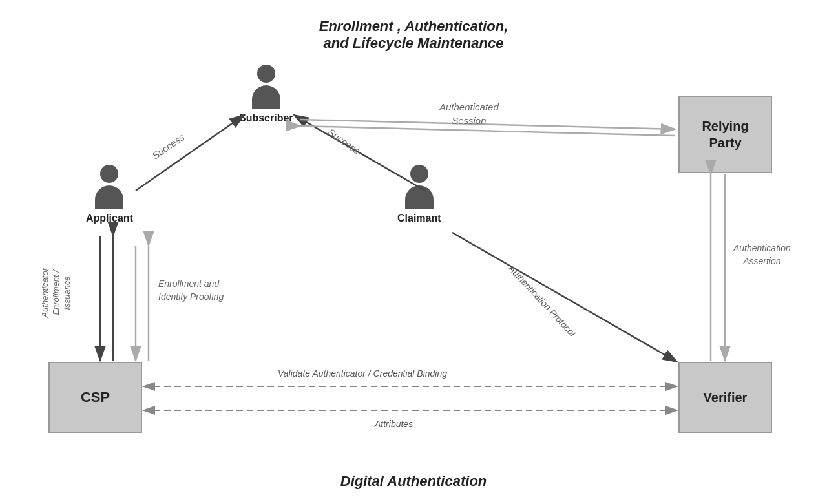 This screenshot has height=504, width=827. I want to click on auth-assertion-label: AuthenticationAssertion, so click(762, 255).